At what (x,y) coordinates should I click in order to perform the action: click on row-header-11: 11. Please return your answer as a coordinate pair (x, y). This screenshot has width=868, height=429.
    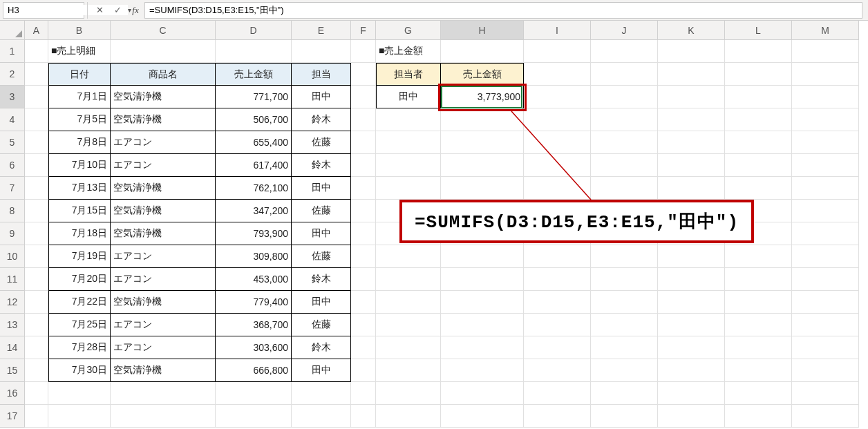
    Looking at the image, I should click on (12, 279).